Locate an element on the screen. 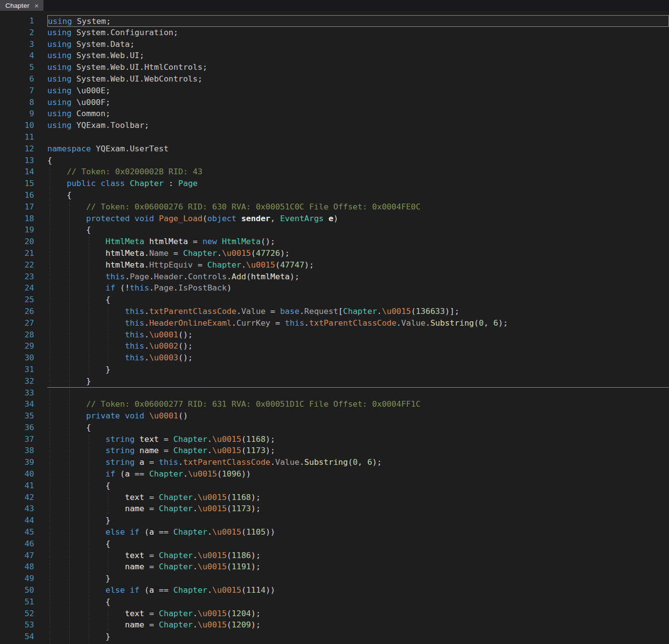  code-line-26: 26 this.txtParentClassCode.Value = base.… is located at coordinates (335, 312).